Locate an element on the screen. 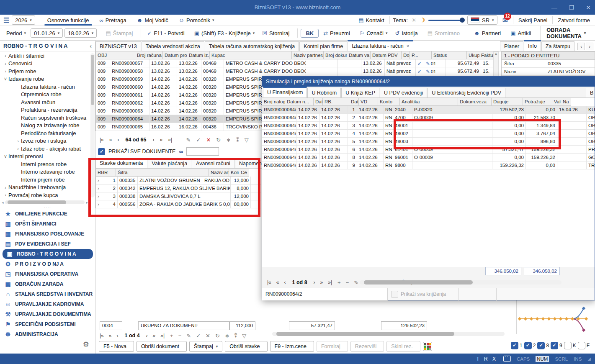 The height and width of the screenshot is (364, 595). column-header: Datum va... is located at coordinates (359, 55).